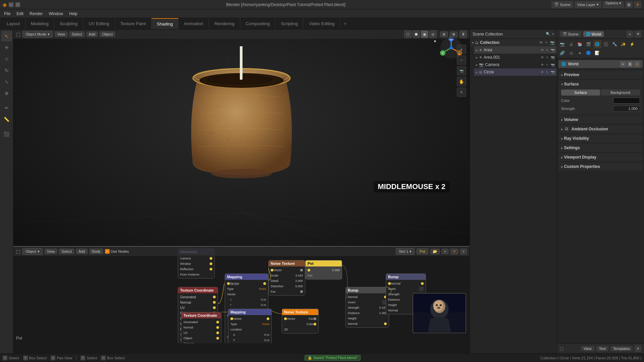 The image size is (644, 362). What do you see at coordinates (589, 53) in the screenshot?
I see `prop-tab-shader: 🔵` at bounding box center [589, 53].